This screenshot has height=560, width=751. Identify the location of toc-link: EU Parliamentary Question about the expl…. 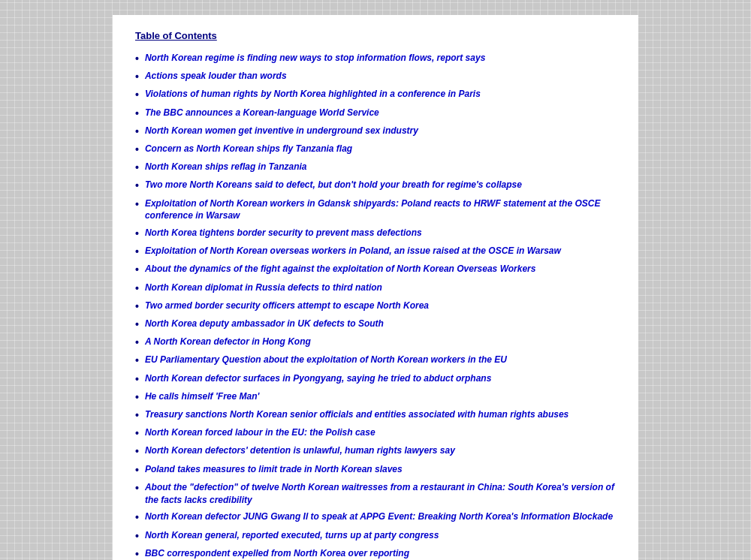
(326, 360).